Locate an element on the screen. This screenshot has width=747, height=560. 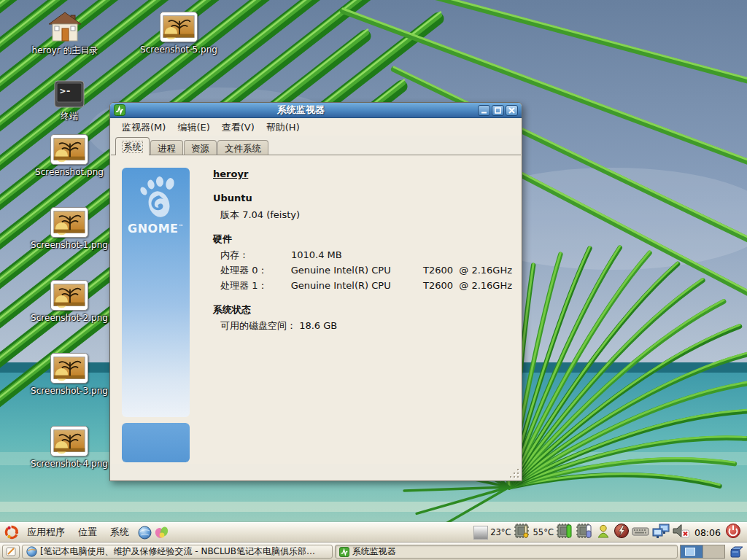
places-menu: 位置 is located at coordinates (88, 532).